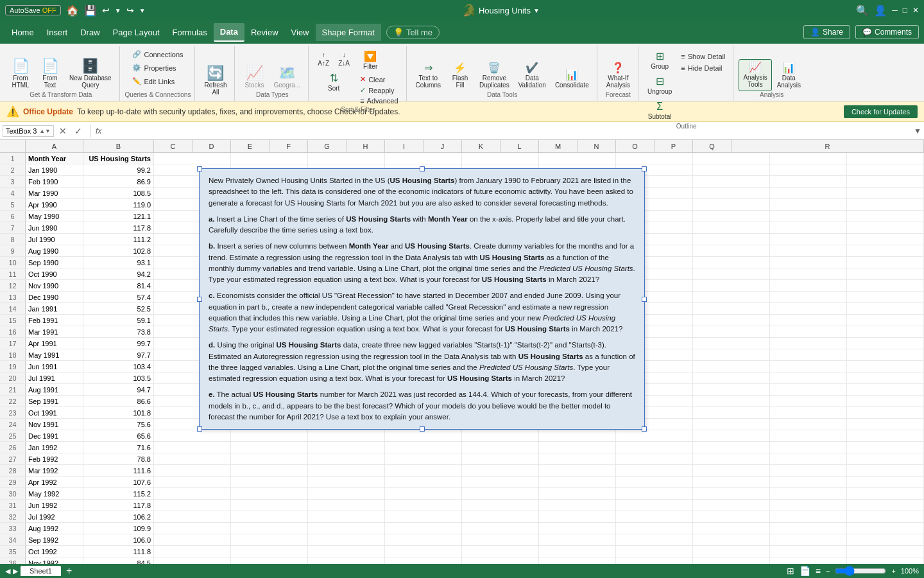 The height and width of the screenshot is (578, 924). I want to click on cell-housing-starts: 57.4, so click(119, 297).